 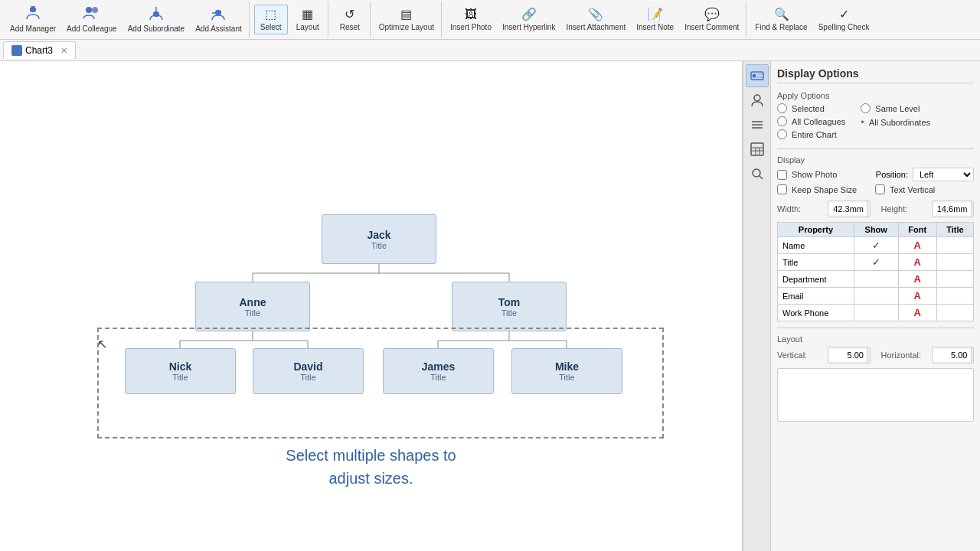 What do you see at coordinates (865, 109) in the screenshot?
I see `level-same-radio` at bounding box center [865, 109].